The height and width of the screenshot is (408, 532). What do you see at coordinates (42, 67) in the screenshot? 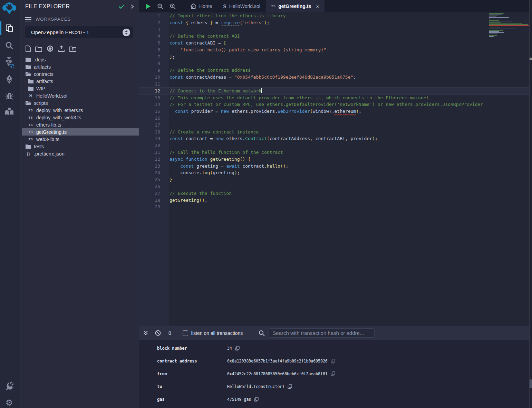
I see `tree-item-label: artifacts` at bounding box center [42, 67].